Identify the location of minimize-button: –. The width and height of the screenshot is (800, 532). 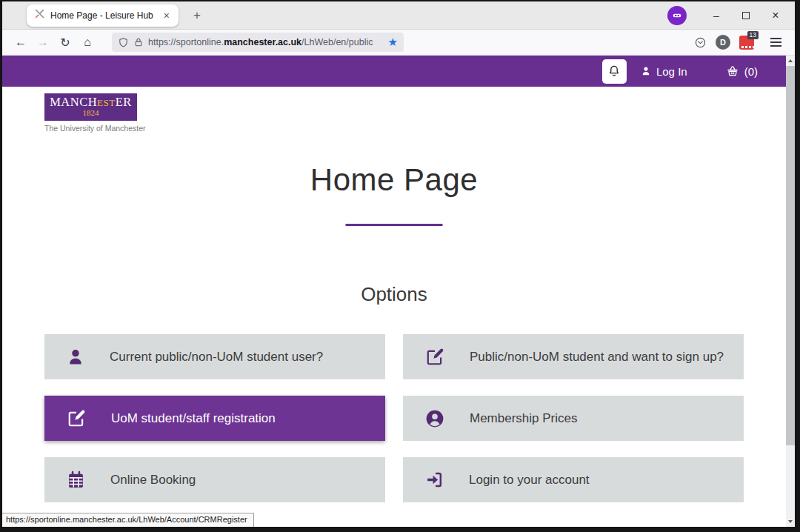
(716, 16).